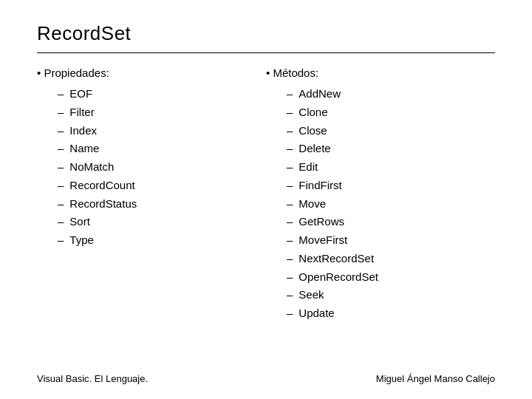  Describe the element at coordinates (102, 186) in the screenshot. I see `item-label: RecordCount` at that location.